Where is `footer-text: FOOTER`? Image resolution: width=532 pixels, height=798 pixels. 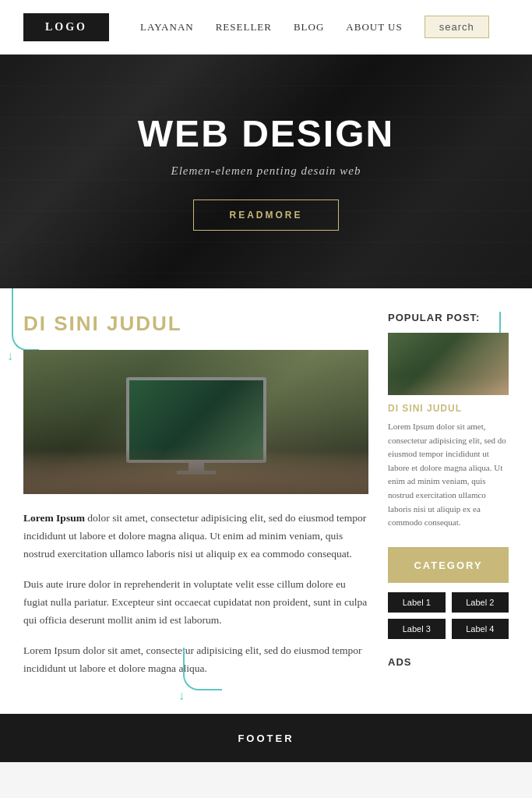
footer-text: FOOTER is located at coordinates (266, 739).